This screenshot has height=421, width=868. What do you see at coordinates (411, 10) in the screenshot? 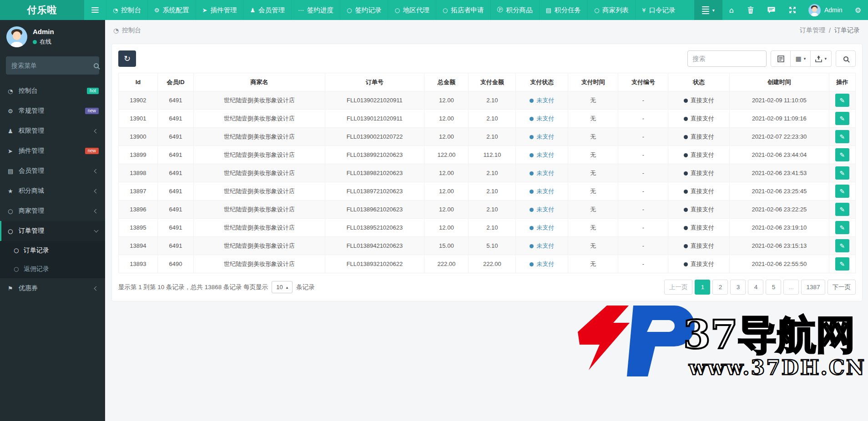
I see `nav-item: ○ 地区代理` at bounding box center [411, 10].